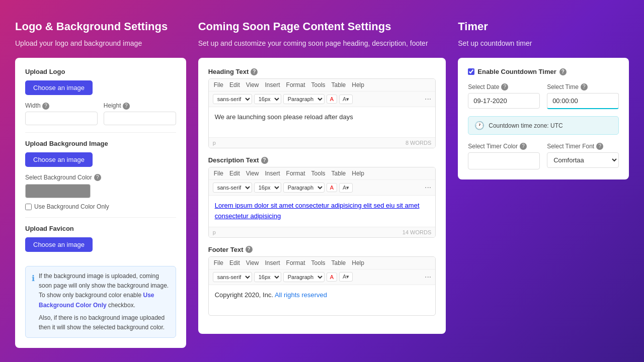  I want to click on footer-font-size: 16px, so click(268, 277).